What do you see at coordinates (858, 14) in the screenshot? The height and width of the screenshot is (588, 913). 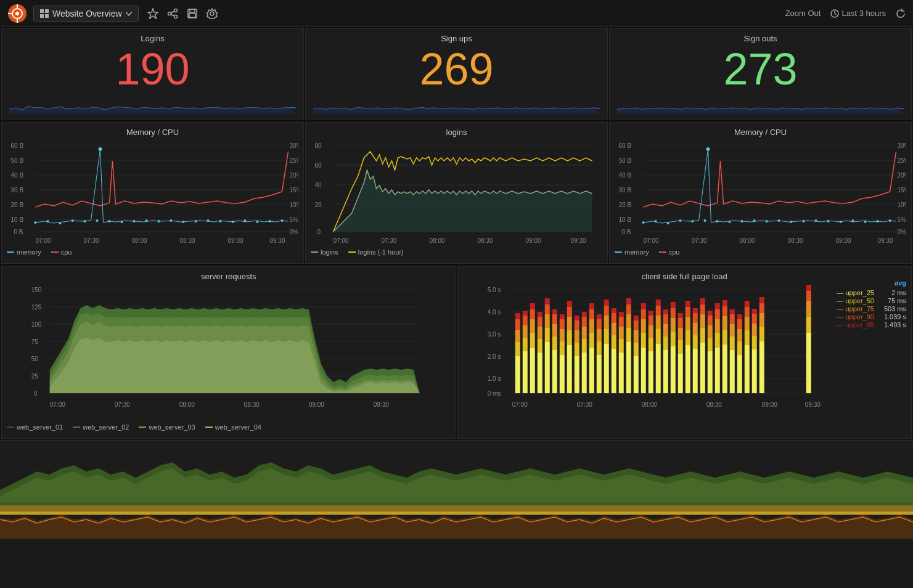 I see `time-range-display: Last 3 hours` at bounding box center [858, 14].